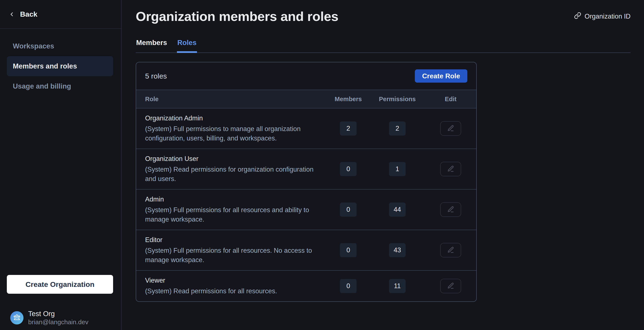 Image resolution: width=644 pixels, height=330 pixels. What do you see at coordinates (60, 14) in the screenshot?
I see `back-button: Back` at bounding box center [60, 14].